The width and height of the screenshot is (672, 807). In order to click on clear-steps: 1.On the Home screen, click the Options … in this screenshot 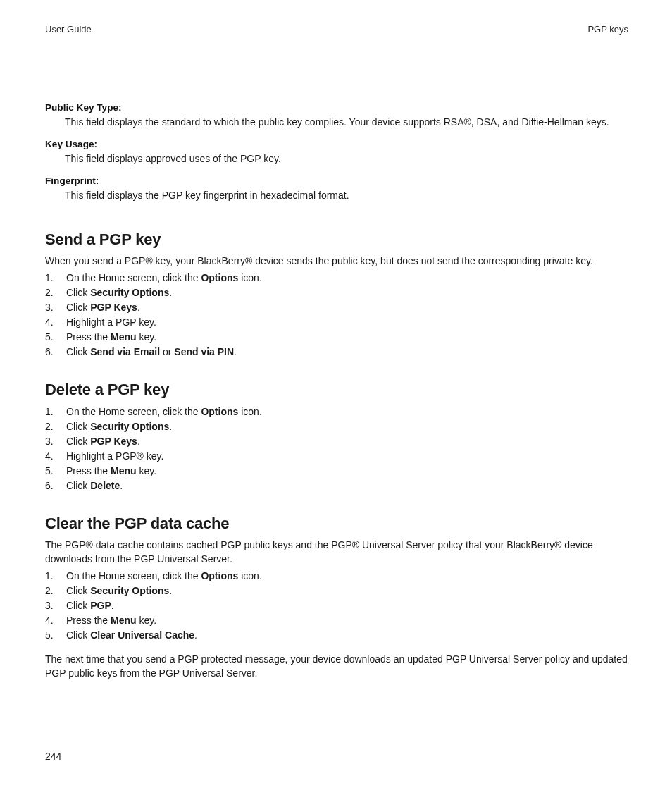, I will do `click(337, 606)`.